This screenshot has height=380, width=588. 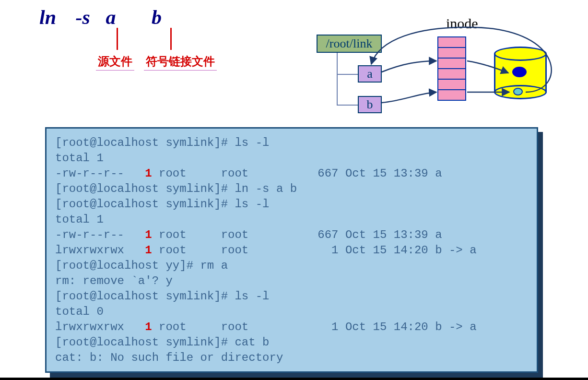 What do you see at coordinates (439, 71) in the screenshot?
I see `inode-diagram: inode /root/link a b` at bounding box center [439, 71].